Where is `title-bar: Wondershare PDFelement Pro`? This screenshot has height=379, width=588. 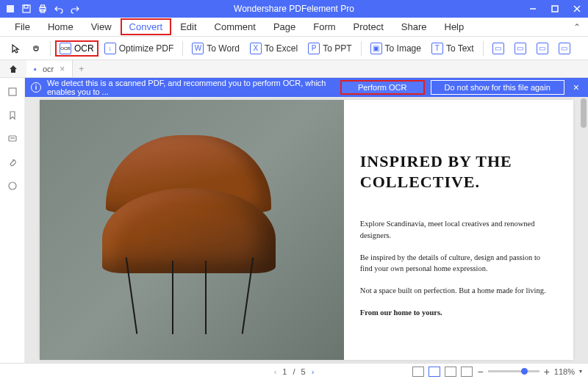
title-bar: Wondershare PDFelement Pro is located at coordinates (294, 9).